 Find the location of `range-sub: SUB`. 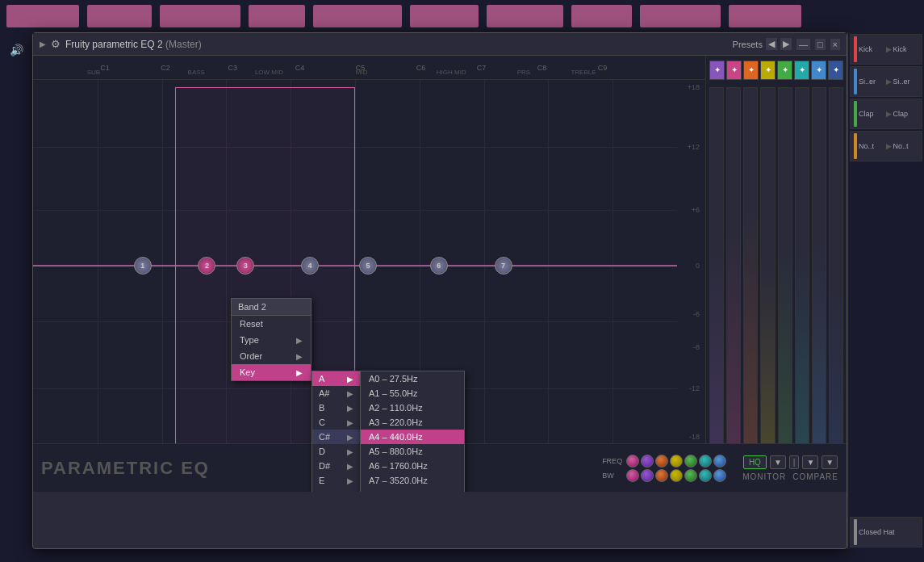

range-sub: SUB is located at coordinates (94, 73).